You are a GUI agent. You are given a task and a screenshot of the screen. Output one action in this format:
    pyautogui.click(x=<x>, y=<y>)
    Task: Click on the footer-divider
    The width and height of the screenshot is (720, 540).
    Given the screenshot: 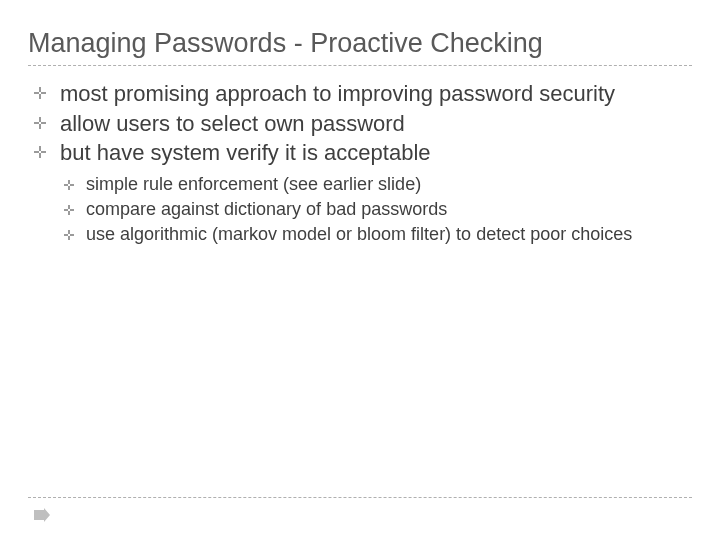 What is the action you would take?
    pyautogui.click(x=360, y=498)
    